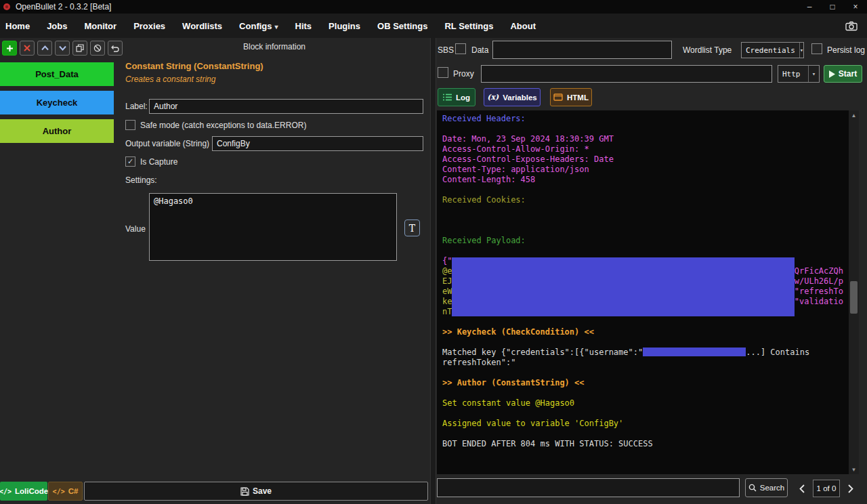 The width and height of the screenshot is (867, 504). Describe the element at coordinates (137, 106) in the screenshot. I see `label-caption: Label:` at that location.